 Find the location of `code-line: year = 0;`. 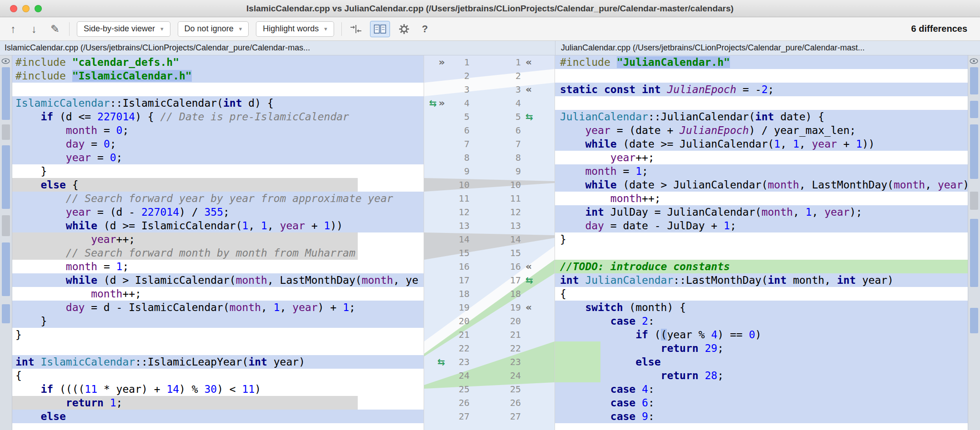

code-line: year = 0; is located at coordinates (218, 158).